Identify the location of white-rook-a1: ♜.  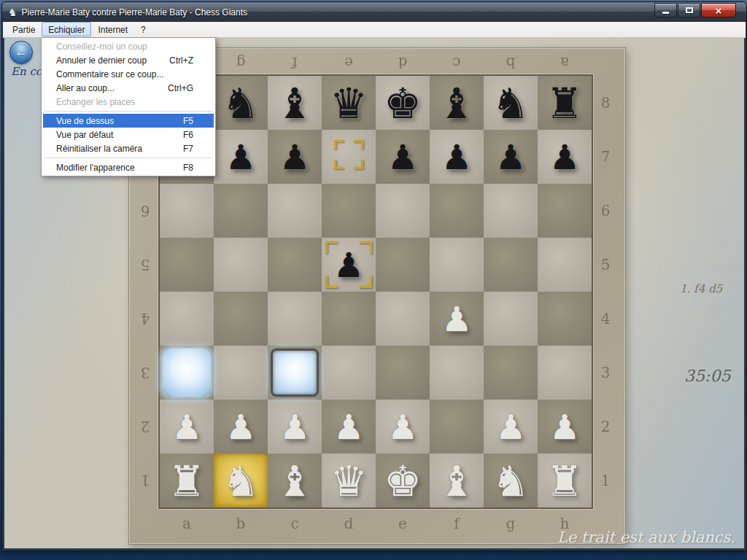
(187, 481).